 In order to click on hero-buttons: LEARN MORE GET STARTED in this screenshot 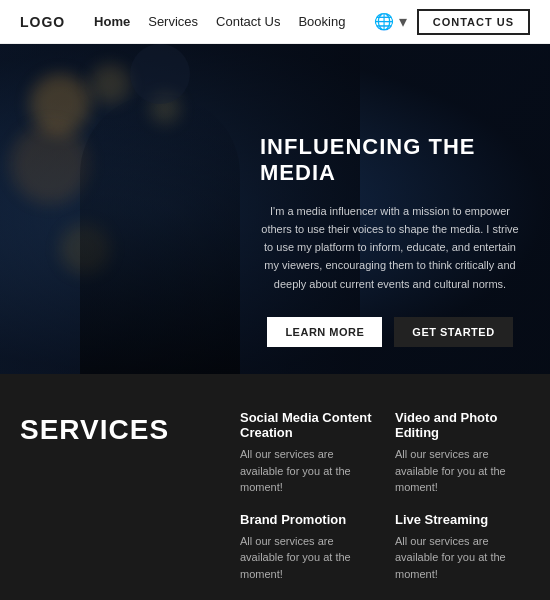, I will do `click(390, 332)`.